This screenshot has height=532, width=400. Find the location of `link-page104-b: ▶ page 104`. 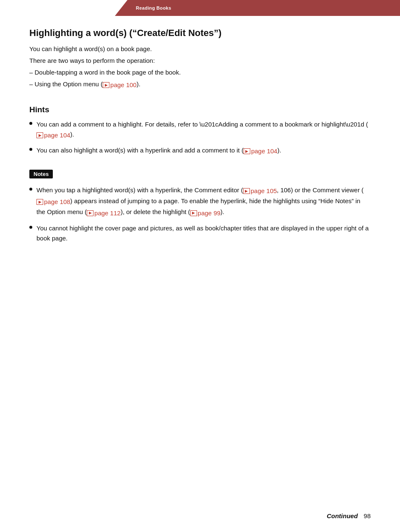

link-page104-b: ▶ page 104 is located at coordinates (261, 151).